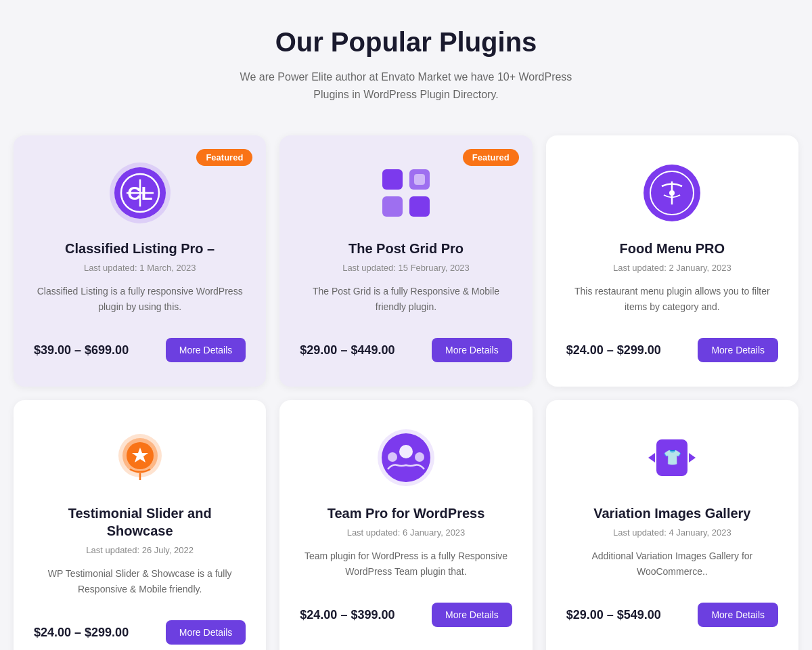  Describe the element at coordinates (406, 525) in the screenshot. I see `plugin-card-team-pro: Team Pro for WordPress Last updated: 6 J…` at that location.